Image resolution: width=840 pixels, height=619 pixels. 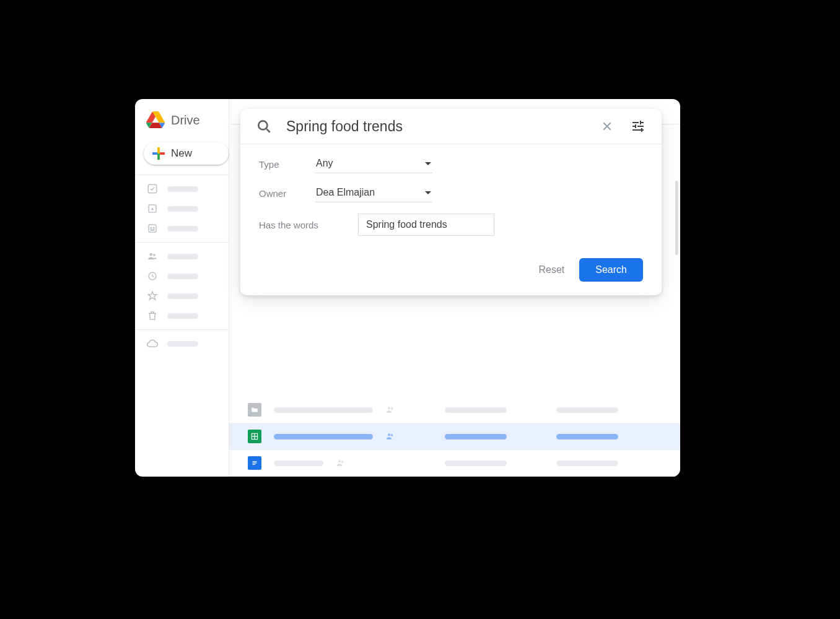 I want to click on sidebar-item-priority, so click(x=182, y=189).